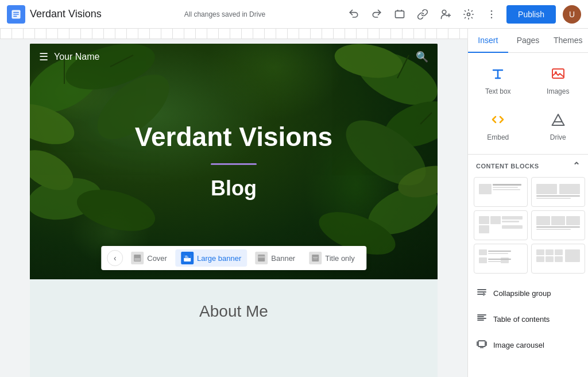  I want to click on hero-subtitle: Blog, so click(234, 188).